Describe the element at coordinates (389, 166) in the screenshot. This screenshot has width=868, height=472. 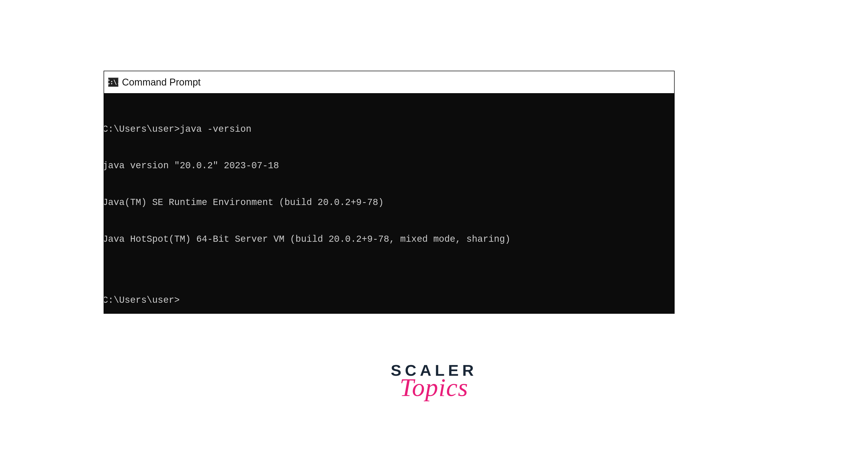
I see `terminal-line: java version "20.0.2" 2023-07-18` at that location.